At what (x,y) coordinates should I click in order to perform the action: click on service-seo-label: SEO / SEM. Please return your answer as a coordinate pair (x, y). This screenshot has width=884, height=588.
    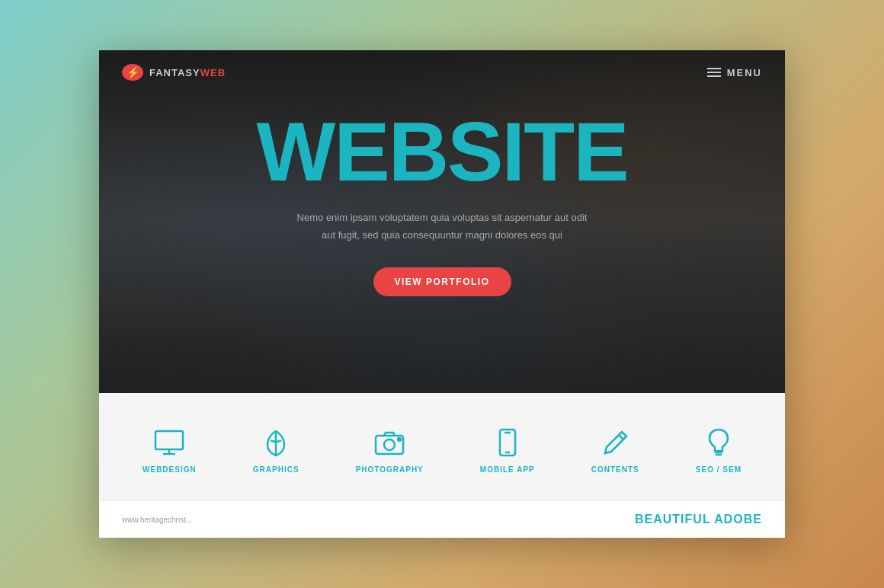
    Looking at the image, I should click on (719, 469).